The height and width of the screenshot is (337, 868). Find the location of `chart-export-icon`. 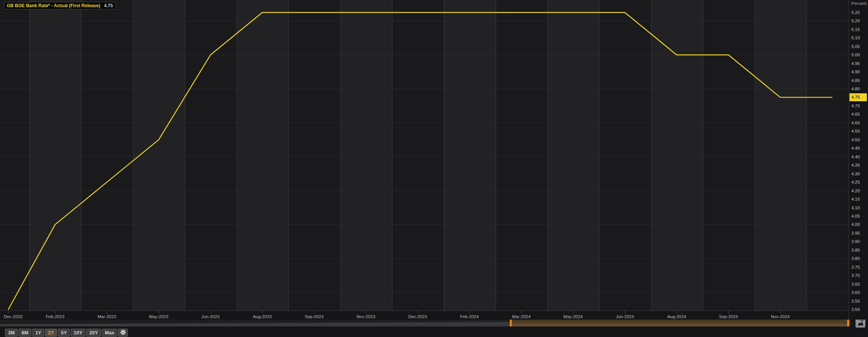

chart-export-icon is located at coordinates (860, 324).